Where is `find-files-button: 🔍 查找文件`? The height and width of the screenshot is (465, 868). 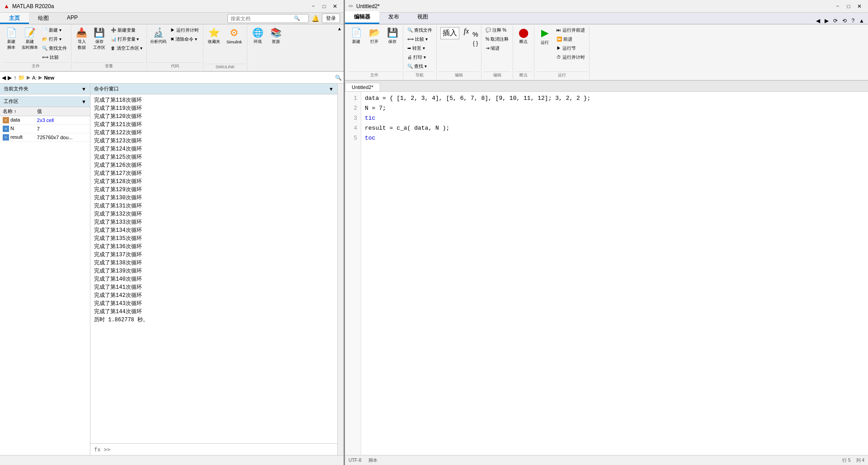
find-files-button: 🔍 查找文件 is located at coordinates (54, 48).